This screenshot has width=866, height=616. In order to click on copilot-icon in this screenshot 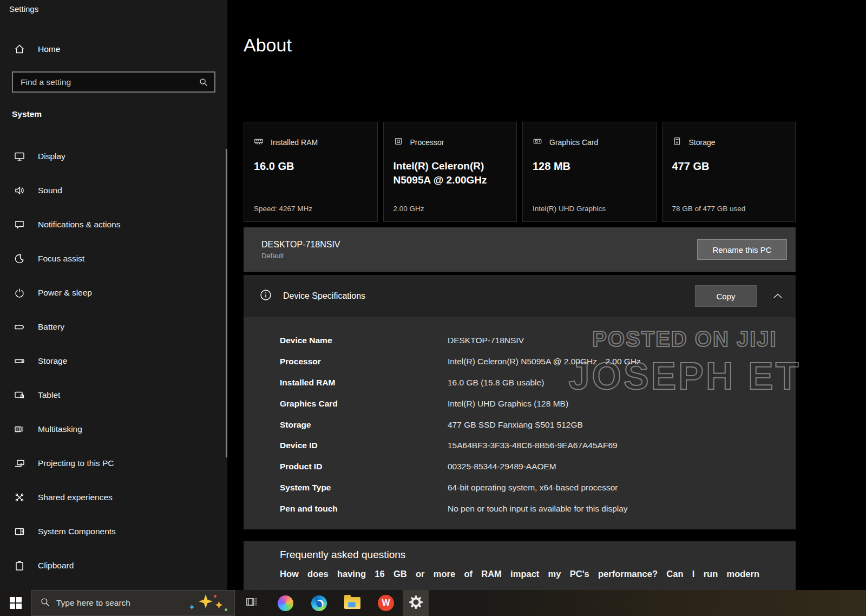, I will do `click(286, 603)`.